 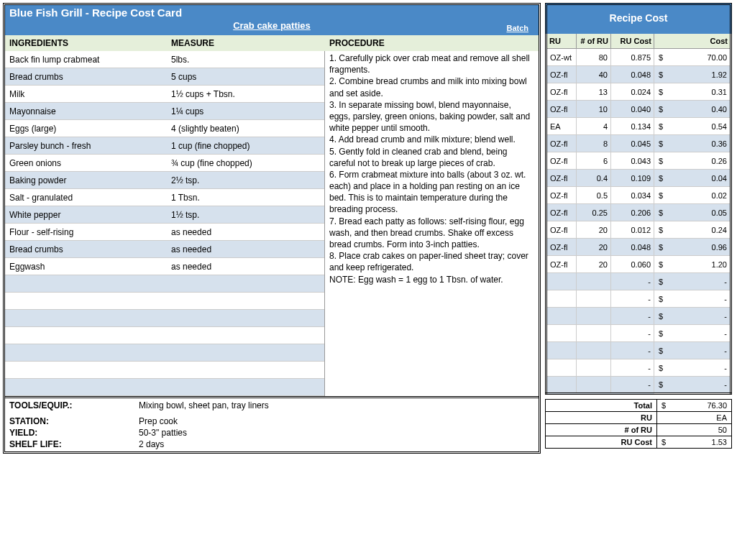 I want to click on rc-hdr-ru: RU, so click(x=562, y=42).